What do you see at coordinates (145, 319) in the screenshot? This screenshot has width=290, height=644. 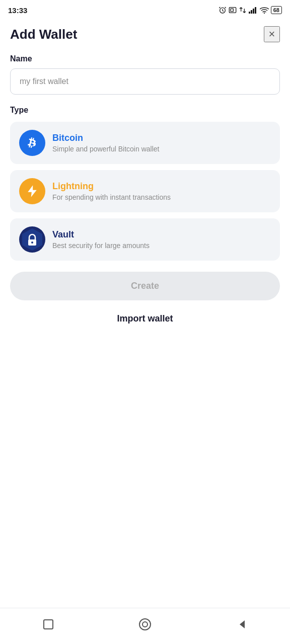 I see `import-wallet-button: Import wallet` at bounding box center [145, 319].